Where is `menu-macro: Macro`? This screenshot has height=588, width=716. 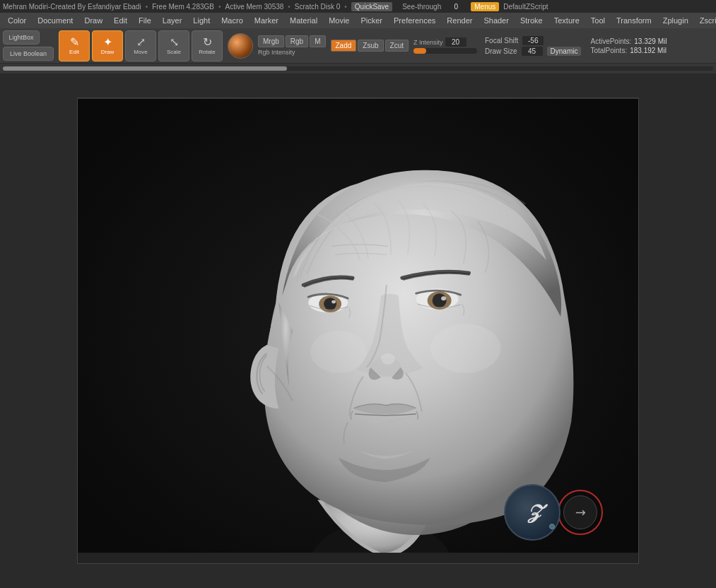
menu-macro: Macro is located at coordinates (232, 20).